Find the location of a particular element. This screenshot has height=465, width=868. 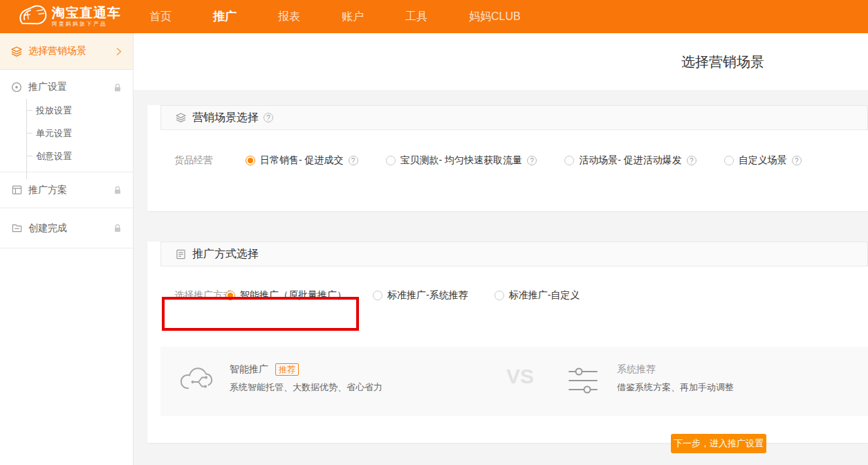

sidebar-step-label: 选择营销场景 is located at coordinates (57, 51).